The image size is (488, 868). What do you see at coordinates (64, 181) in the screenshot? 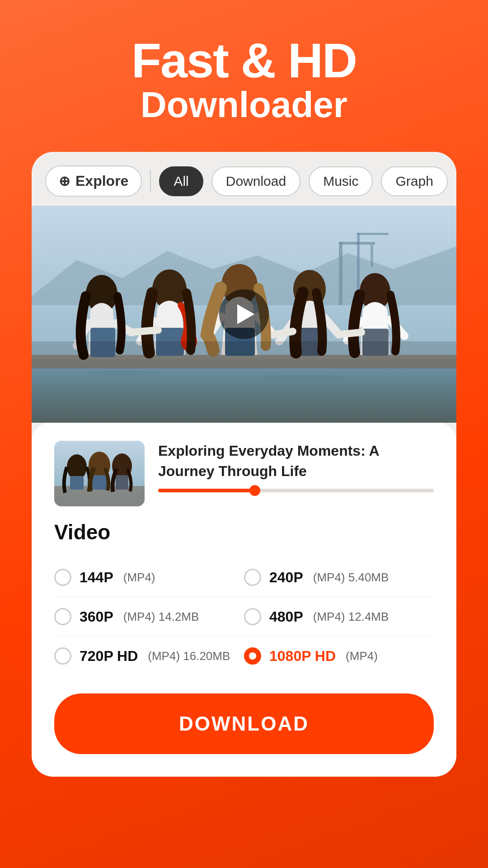
I see `compass-icon: ⊕` at bounding box center [64, 181].